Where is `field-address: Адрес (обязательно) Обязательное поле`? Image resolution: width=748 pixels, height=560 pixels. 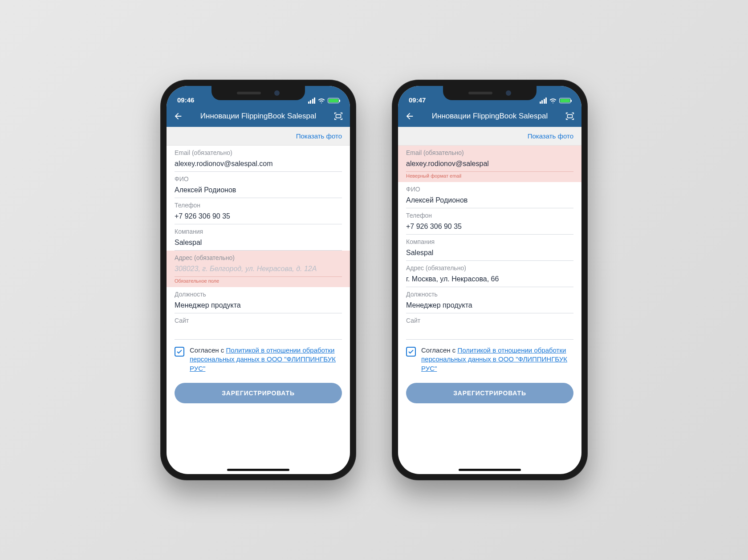
field-address: Адрес (обязательно) Обязательное поле is located at coordinates (258, 269).